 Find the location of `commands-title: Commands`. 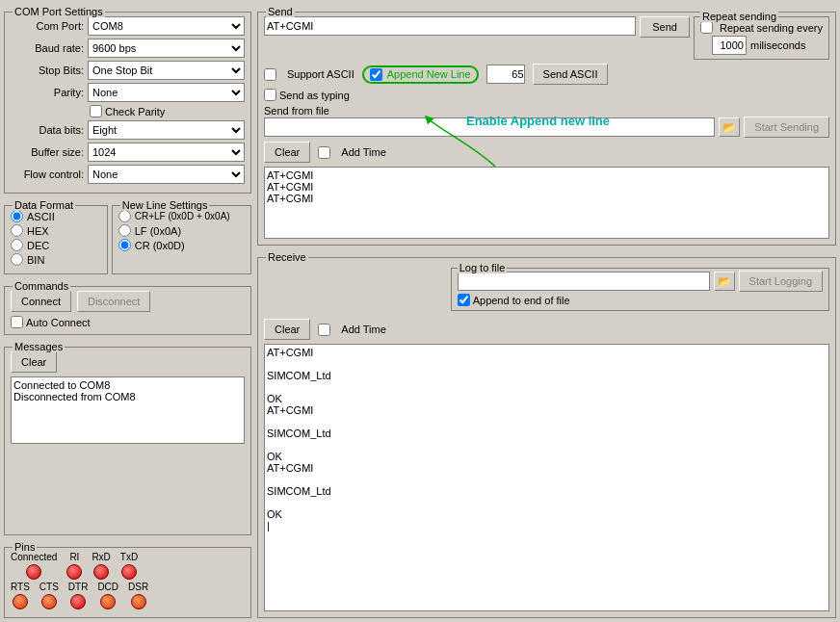

commands-title: Commands is located at coordinates (41, 286).